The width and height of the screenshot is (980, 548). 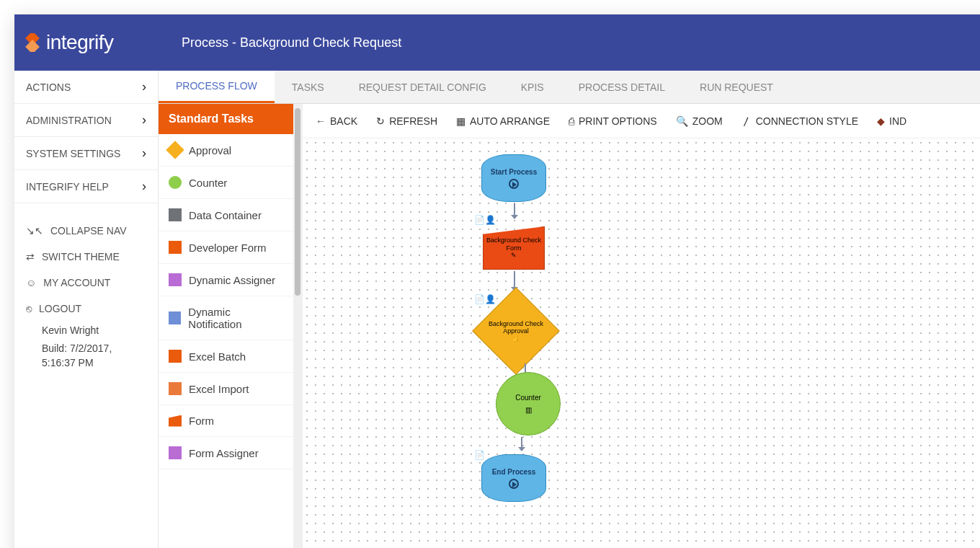 I want to click on palette-item-data-container: Data Container, so click(x=226, y=215).